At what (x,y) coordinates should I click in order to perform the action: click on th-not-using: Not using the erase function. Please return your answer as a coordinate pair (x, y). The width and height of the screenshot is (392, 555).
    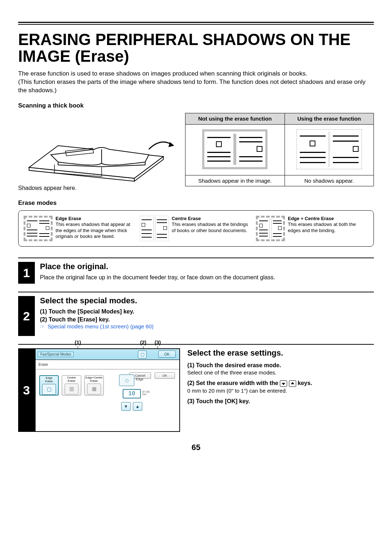
    Looking at the image, I should click on (235, 119).